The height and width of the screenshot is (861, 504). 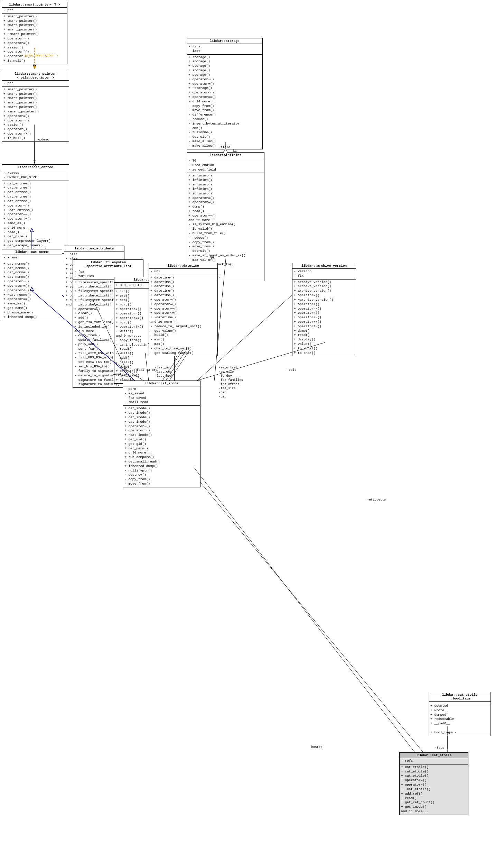 What do you see at coordinates (163, 376) in the screenshot?
I see `last-mod-label: -last_mod` at bounding box center [163, 376].